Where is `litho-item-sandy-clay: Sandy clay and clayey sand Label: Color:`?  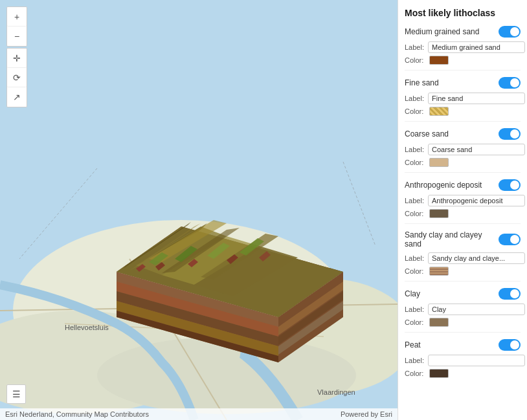
litho-item-sandy-clay: Sandy clay and clayey sand Label: Color: is located at coordinates (462, 256).